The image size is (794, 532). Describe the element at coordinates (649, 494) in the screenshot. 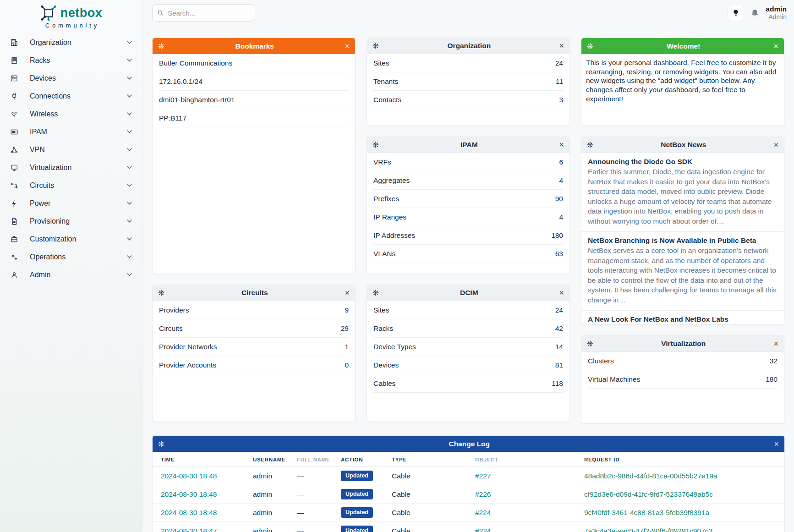

I see `request-id-link: cf92d3e6-d09d-41fc-9fd7-52337649ab5c` at that location.